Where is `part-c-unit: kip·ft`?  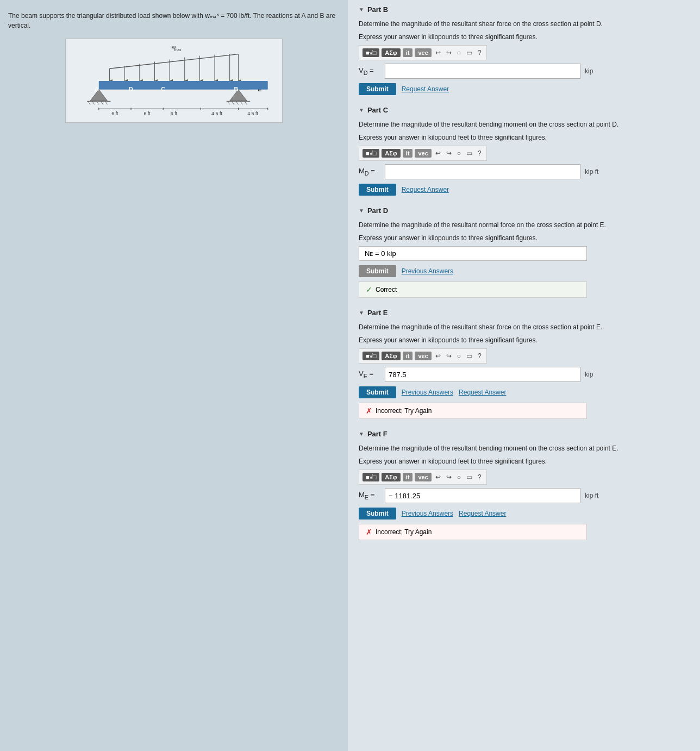 part-c-unit: kip·ft is located at coordinates (591, 172).